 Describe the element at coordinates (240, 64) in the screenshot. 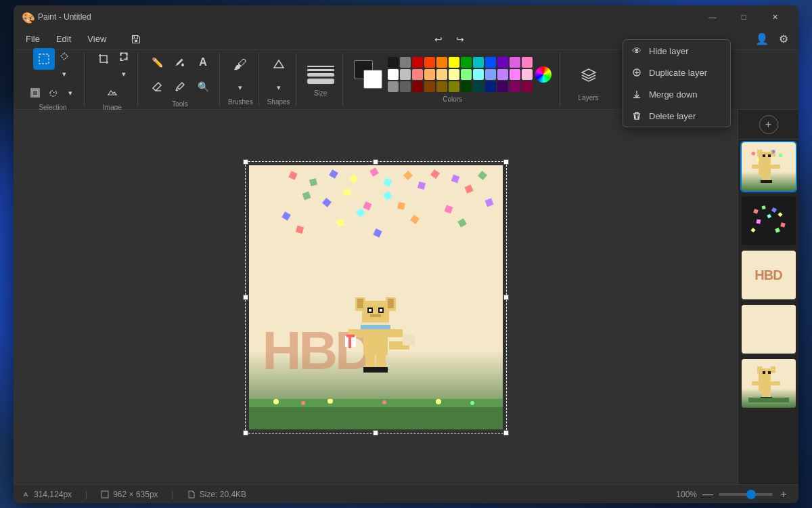

I see `brush-tool: 🖌` at that location.